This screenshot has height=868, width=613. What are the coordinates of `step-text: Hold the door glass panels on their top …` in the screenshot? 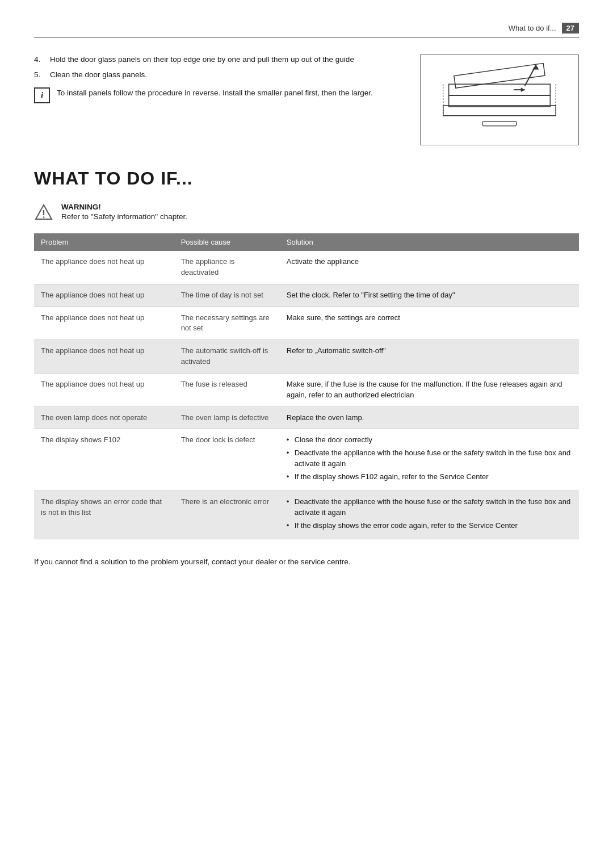 It's located at (202, 60).